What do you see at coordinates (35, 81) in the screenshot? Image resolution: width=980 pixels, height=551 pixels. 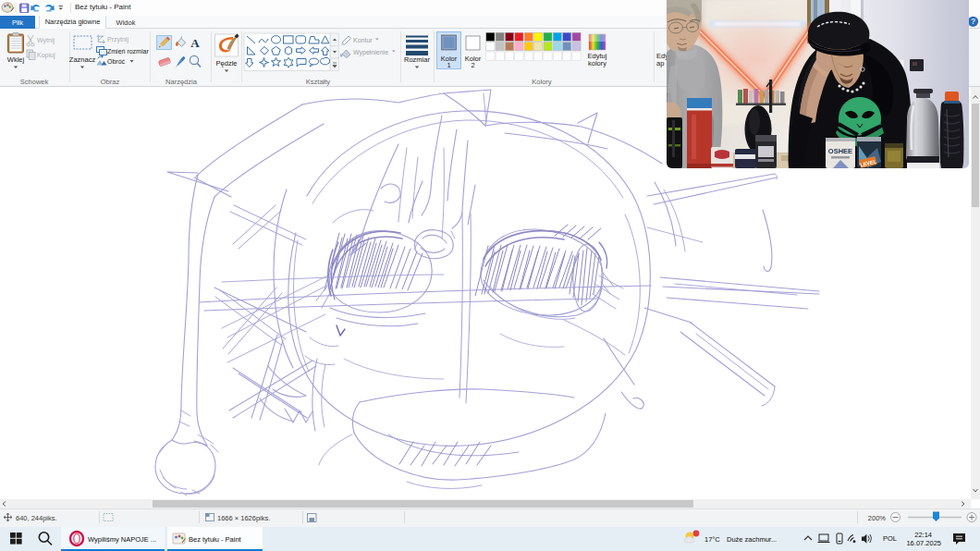 I see `svg-text: Schowek` at bounding box center [35, 81].